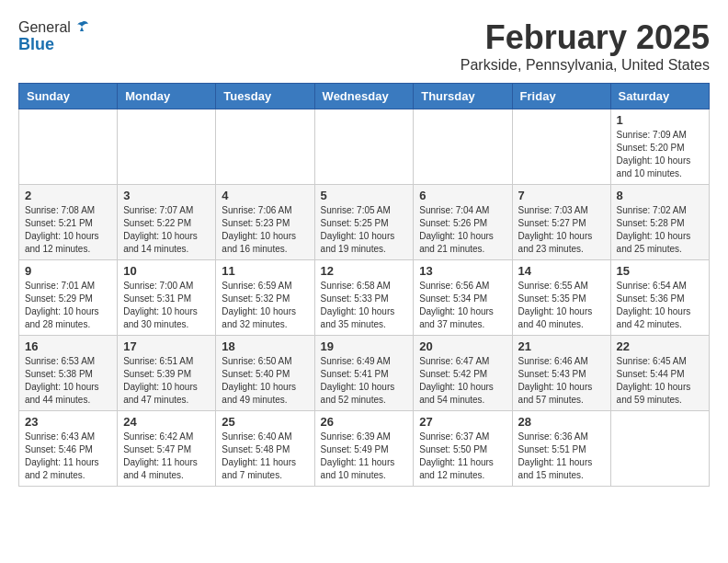 The height and width of the screenshot is (563, 728). What do you see at coordinates (37, 44) in the screenshot?
I see `logo-blue-text: Blue` at bounding box center [37, 44].